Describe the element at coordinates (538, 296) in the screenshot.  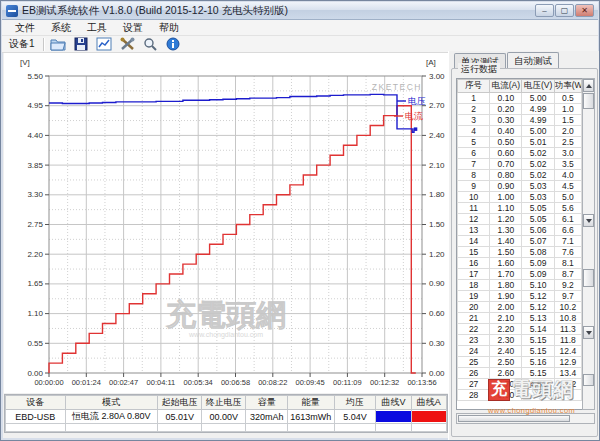
I see `run-table-cell: 5.12` at that location.